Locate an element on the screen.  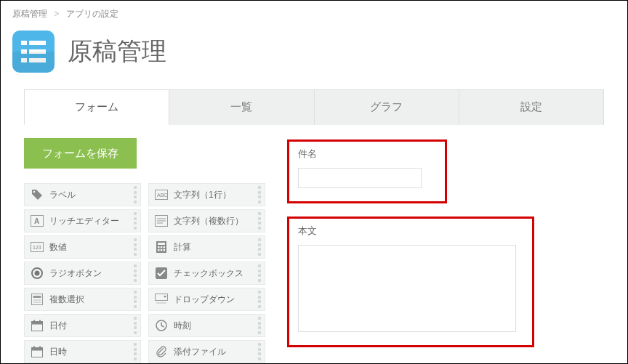
save-form-button: フォームを保存 is located at coordinates (80, 153).